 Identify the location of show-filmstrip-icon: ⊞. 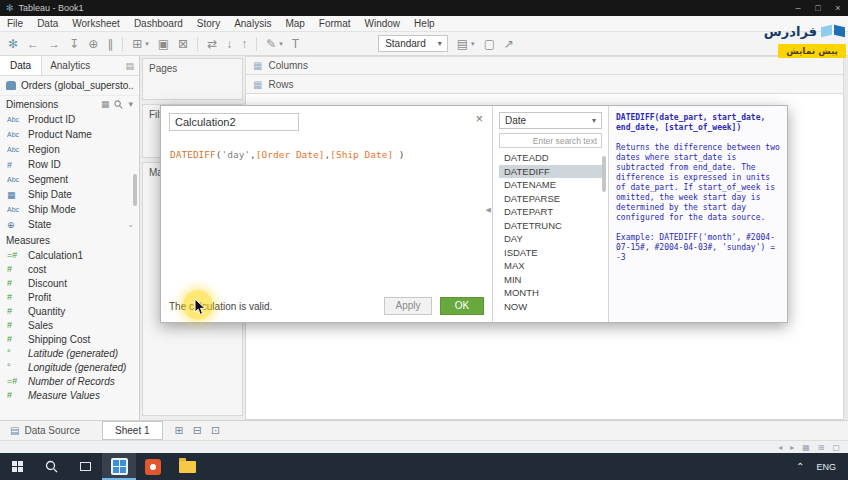
(822, 448).